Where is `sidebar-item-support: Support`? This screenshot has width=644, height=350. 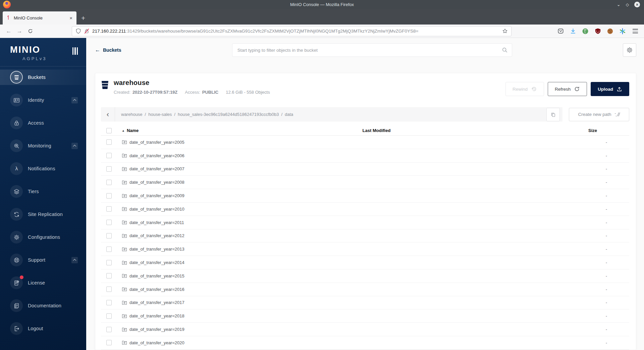
sidebar-item-support: Support is located at coordinates (43, 260).